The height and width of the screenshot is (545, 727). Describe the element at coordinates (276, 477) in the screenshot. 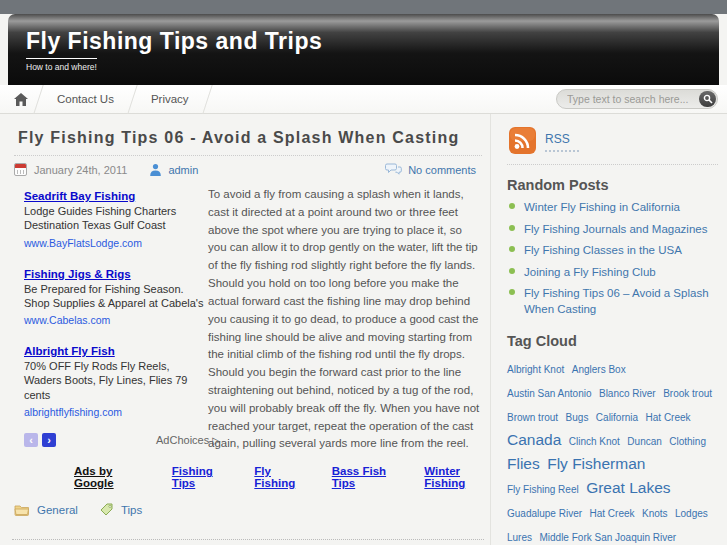

I see `ad-footer-link-fly-fishing: Fly Fishing` at that location.